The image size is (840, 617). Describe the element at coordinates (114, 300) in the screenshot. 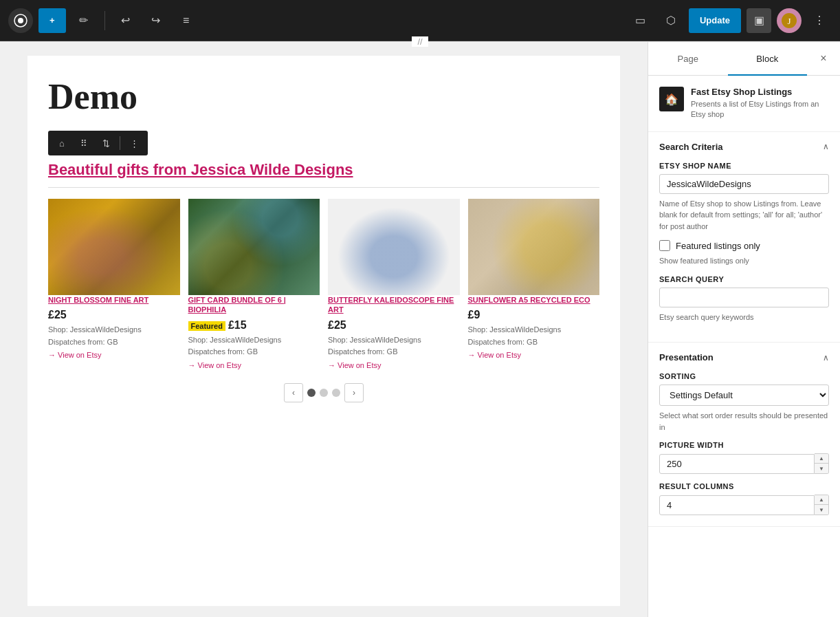

I see `product-title: NIGHT BLOSSOM FINE ART` at that location.